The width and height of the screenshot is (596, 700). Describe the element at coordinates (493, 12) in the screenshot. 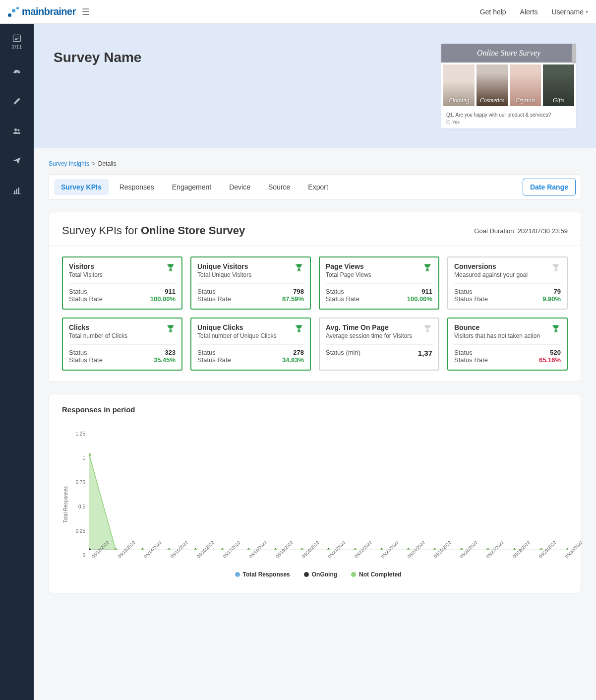

I see `get-help-link: Get help` at that location.